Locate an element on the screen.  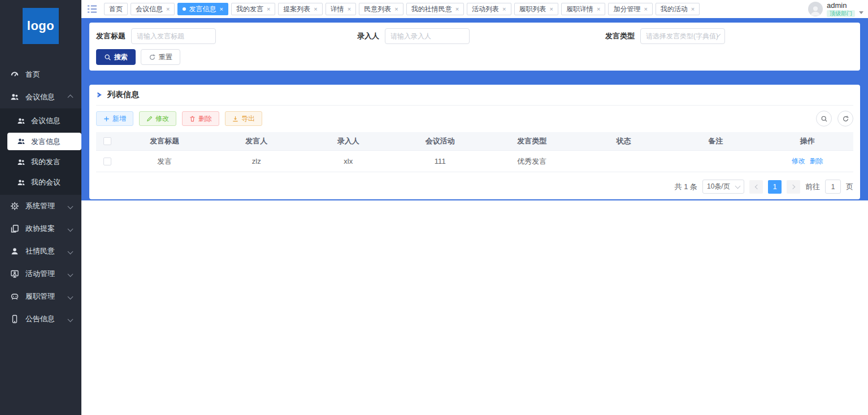
sidebar-item-home: 首页 is located at coordinates (41, 75).